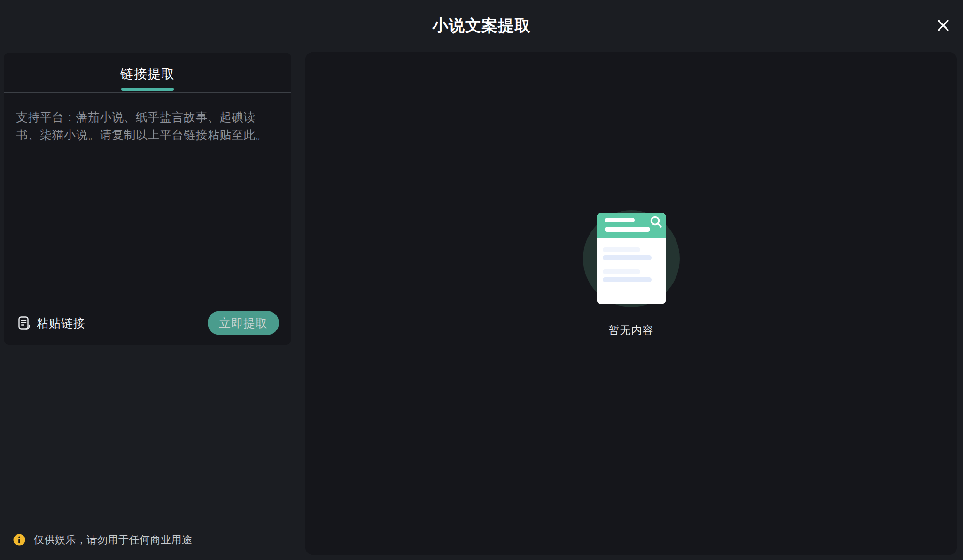  Describe the element at coordinates (148, 89) in the screenshot. I see `active-tab-indicator` at that location.